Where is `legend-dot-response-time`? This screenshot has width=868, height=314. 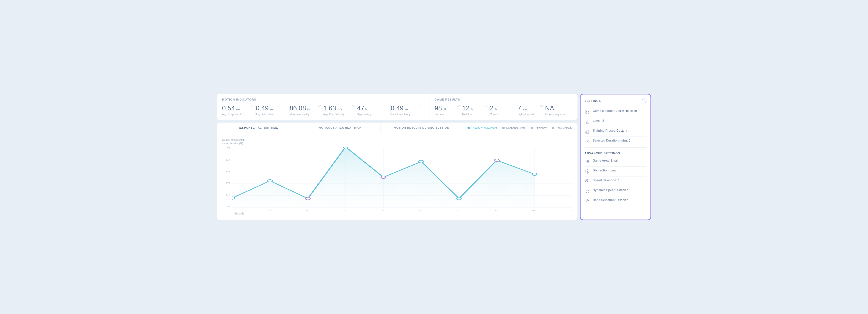 legend-dot-response-time is located at coordinates (503, 128).